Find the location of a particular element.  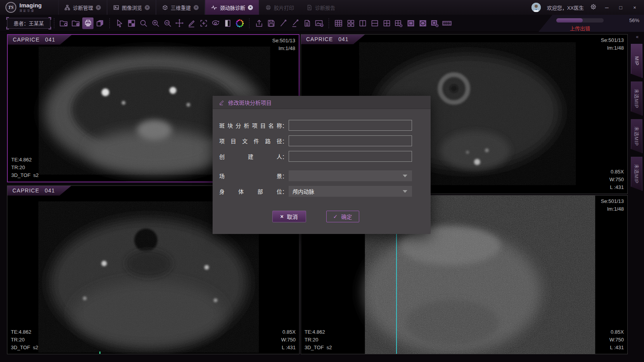

reference-tick is located at coordinates (100, 353).